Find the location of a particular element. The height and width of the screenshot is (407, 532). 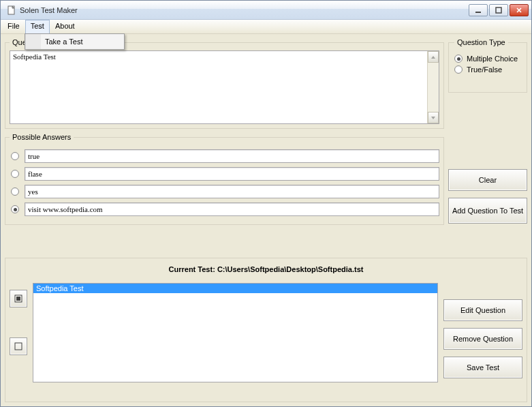

option-label: Multiple Choice is located at coordinates (492, 59).